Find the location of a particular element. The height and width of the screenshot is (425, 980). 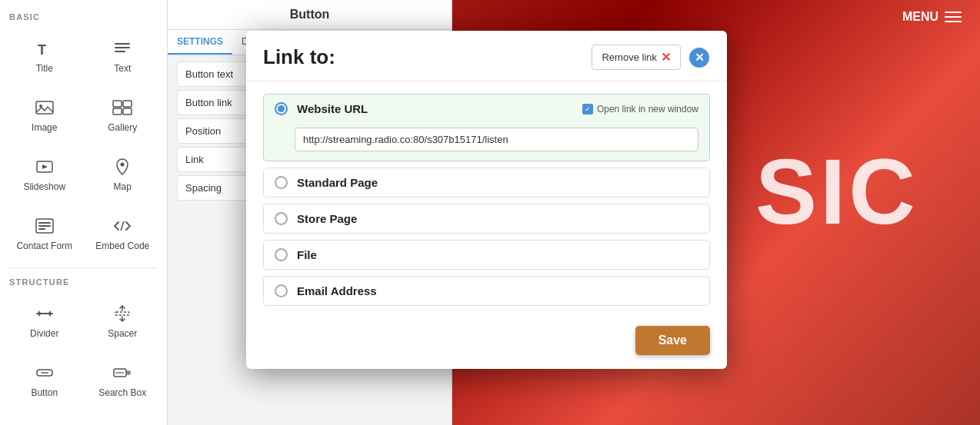

sidebar-item-title-label: Title is located at coordinates (45, 68).